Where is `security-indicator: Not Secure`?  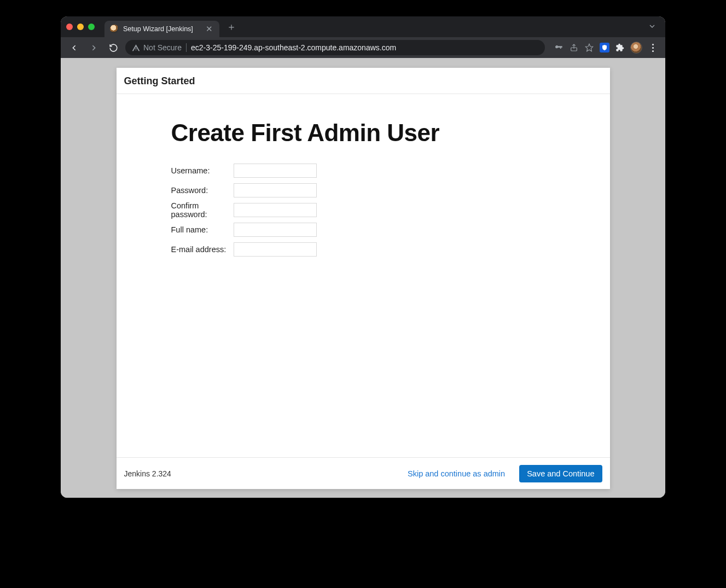 security-indicator: Not Secure is located at coordinates (156, 48).